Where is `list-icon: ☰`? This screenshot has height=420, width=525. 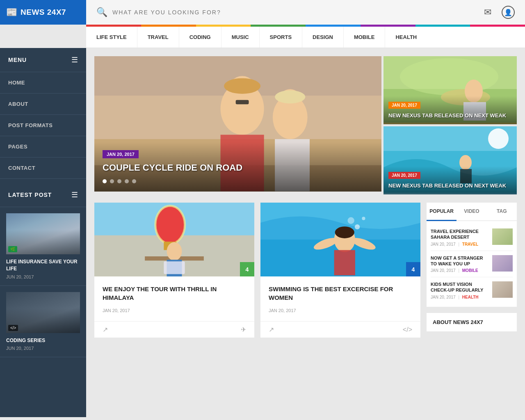 list-icon: ☰ is located at coordinates (75, 195).